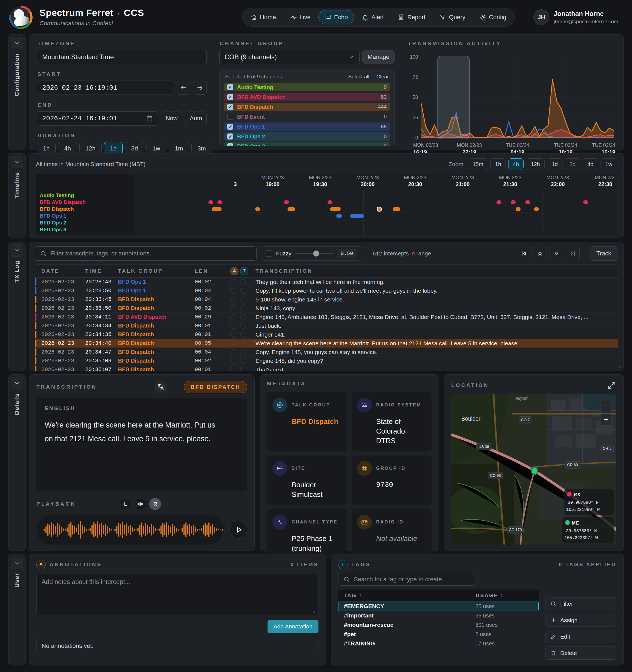 The image size is (632, 672). What do you see at coordinates (151, 254) in the screenshot?
I see `log-filter-input` at bounding box center [151, 254].